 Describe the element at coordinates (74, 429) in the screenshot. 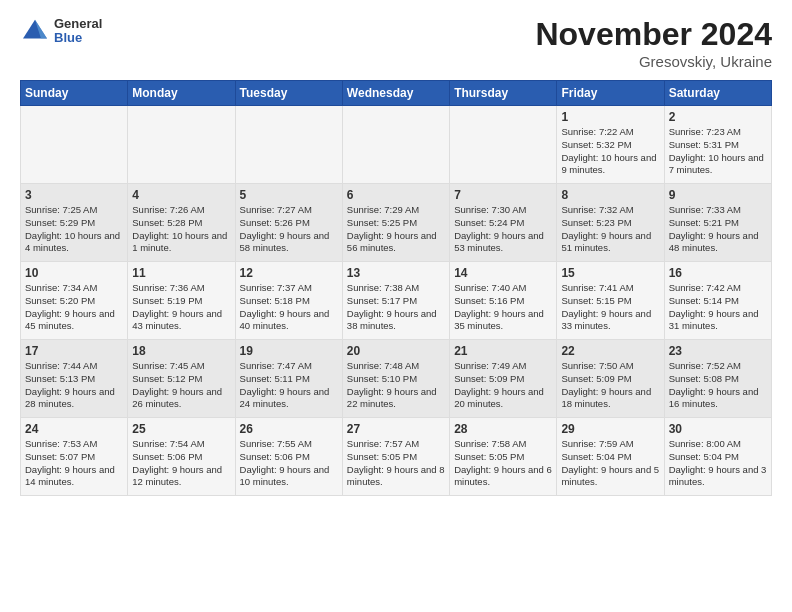

I see `day-number: 24` at that location.